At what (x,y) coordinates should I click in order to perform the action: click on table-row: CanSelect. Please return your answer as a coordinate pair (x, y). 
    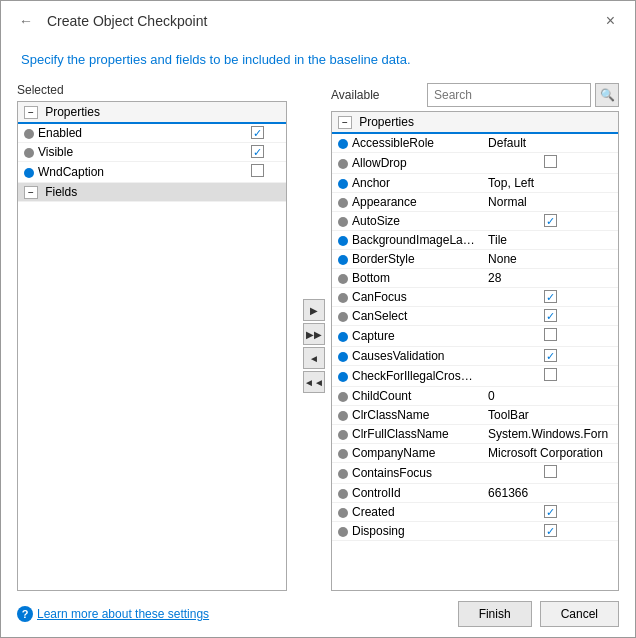
    Looking at the image, I should click on (475, 316).